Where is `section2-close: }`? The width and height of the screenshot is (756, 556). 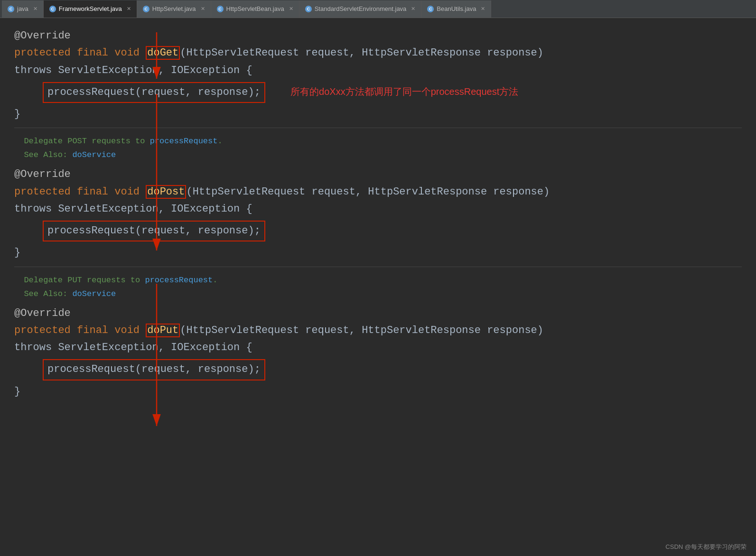 section2-close: } is located at coordinates (378, 253).